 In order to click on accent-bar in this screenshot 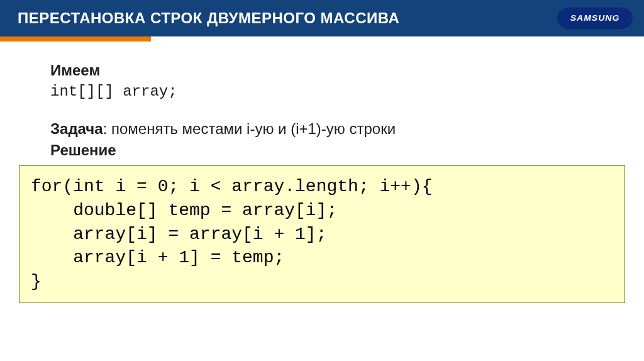, I will do `click(75, 39)`.